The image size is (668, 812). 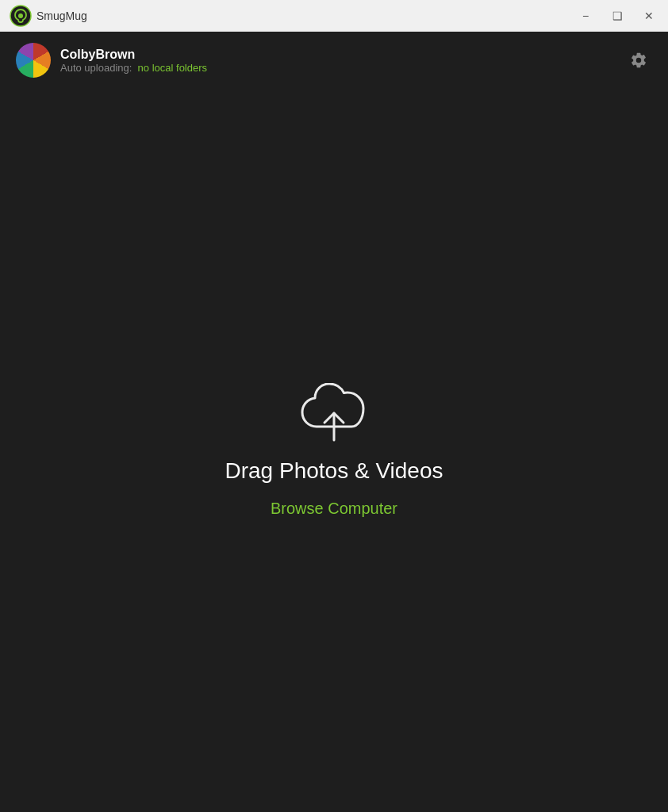 What do you see at coordinates (133, 68) in the screenshot?
I see `auto-upload-status: Auto uploading: no local folders` at bounding box center [133, 68].